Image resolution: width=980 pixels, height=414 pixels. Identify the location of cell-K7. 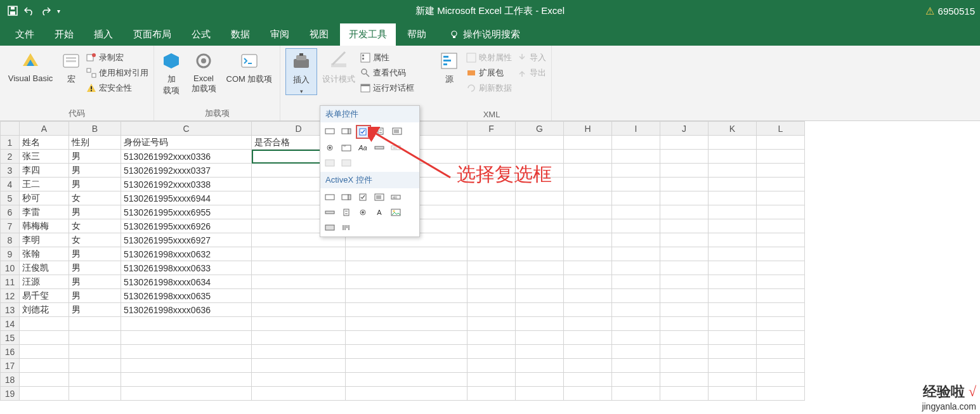
(733, 226).